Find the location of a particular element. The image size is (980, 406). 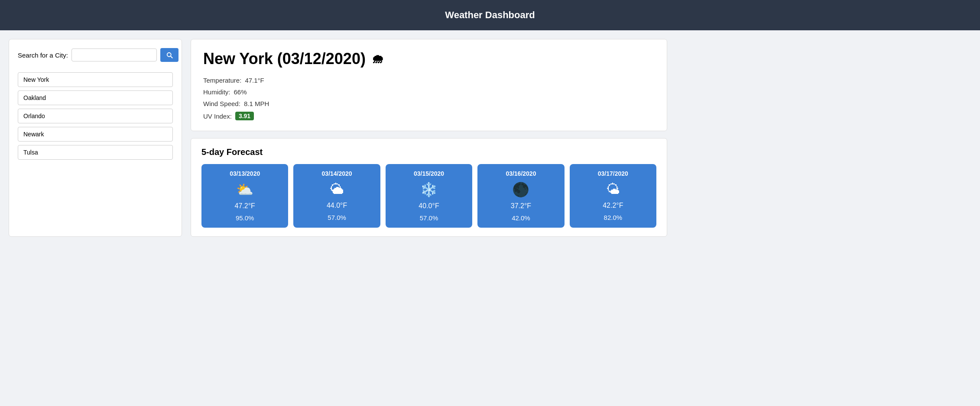

app-header: Weather Dashboard is located at coordinates (490, 15).